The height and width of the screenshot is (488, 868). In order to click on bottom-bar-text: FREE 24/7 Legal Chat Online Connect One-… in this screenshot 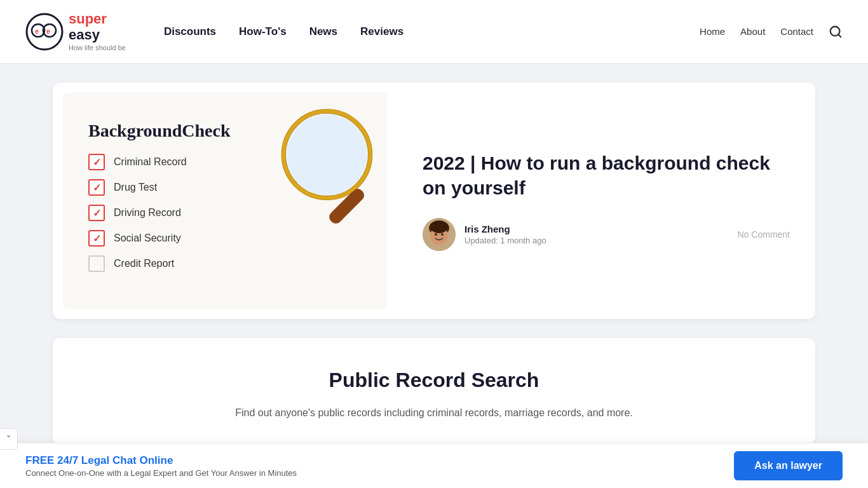, I will do `click(161, 459)`.